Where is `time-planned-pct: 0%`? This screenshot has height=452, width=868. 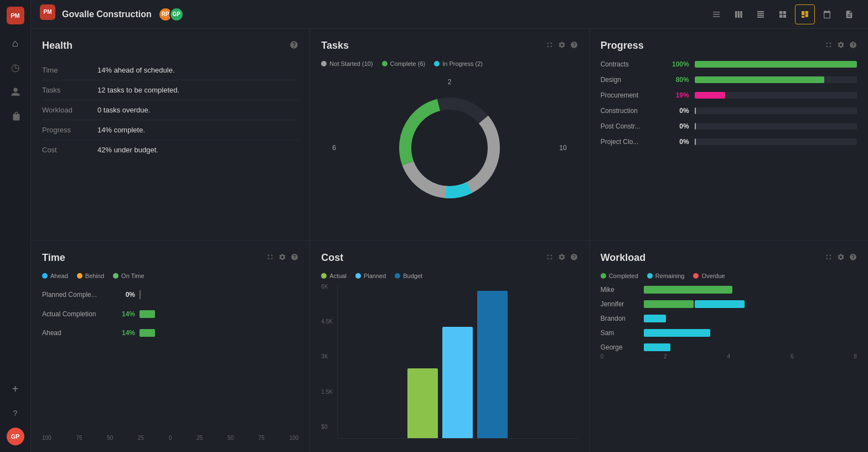 time-planned-pct: 0% is located at coordinates (124, 295).